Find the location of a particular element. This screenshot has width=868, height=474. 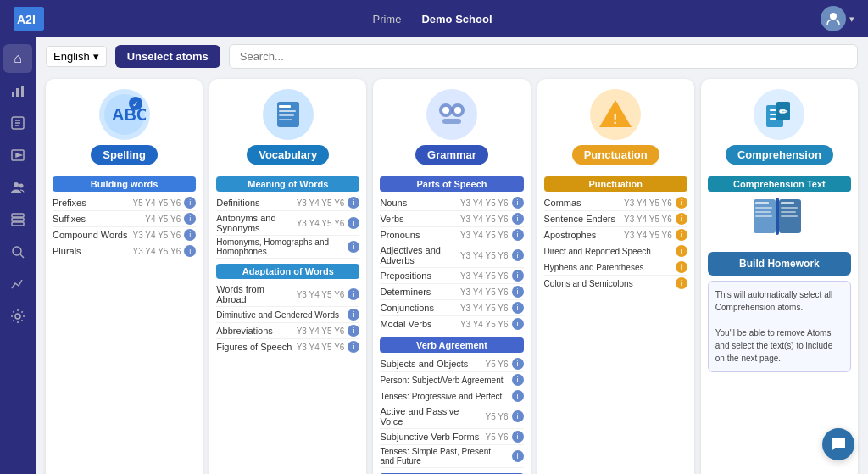

sentence-enders-info: i is located at coordinates (682, 219).